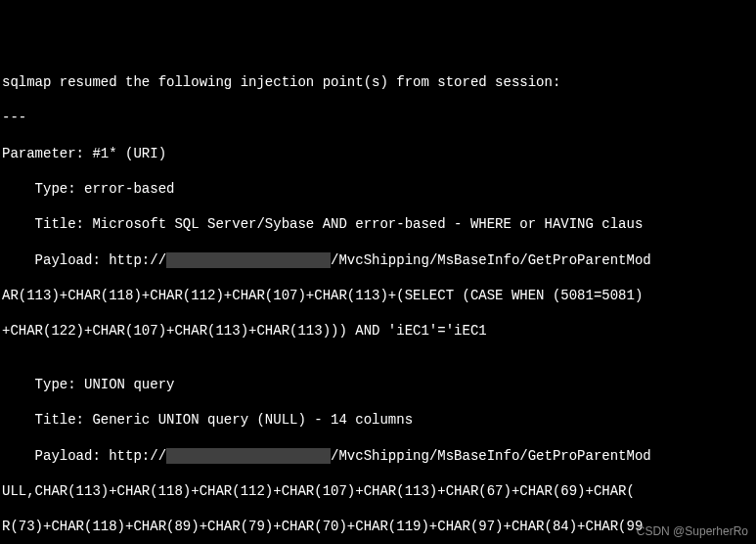 The width and height of the screenshot is (756, 544). Describe the element at coordinates (378, 224) in the screenshot. I see `terminal-line: Title: Microsoft SQL Server/Sybase AND e…` at that location.